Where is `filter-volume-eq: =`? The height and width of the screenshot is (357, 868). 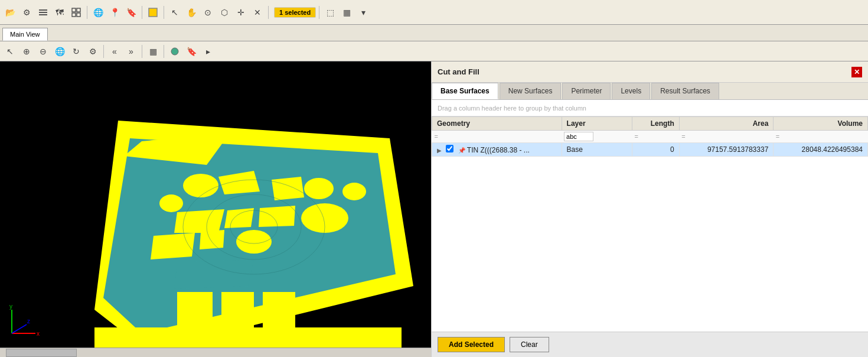 filter-volume-eq: = is located at coordinates (778, 137).